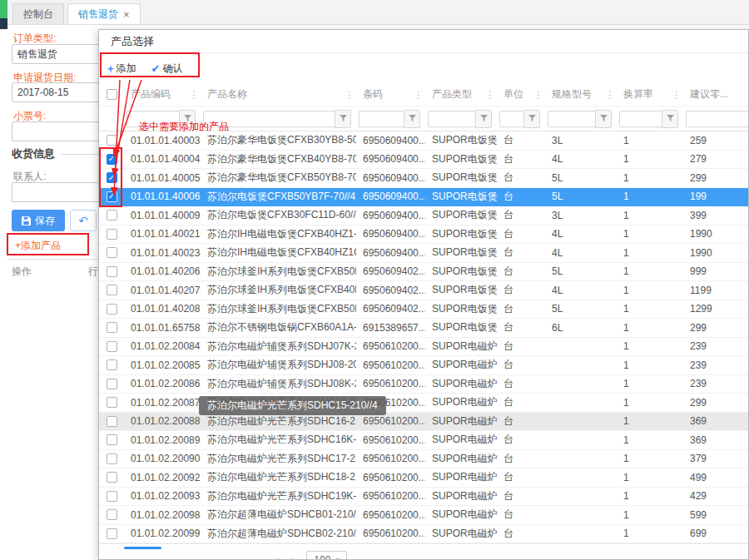  What do you see at coordinates (521, 95) in the screenshot?
I see `column-header-unit: 单位 ⋮` at bounding box center [521, 95].